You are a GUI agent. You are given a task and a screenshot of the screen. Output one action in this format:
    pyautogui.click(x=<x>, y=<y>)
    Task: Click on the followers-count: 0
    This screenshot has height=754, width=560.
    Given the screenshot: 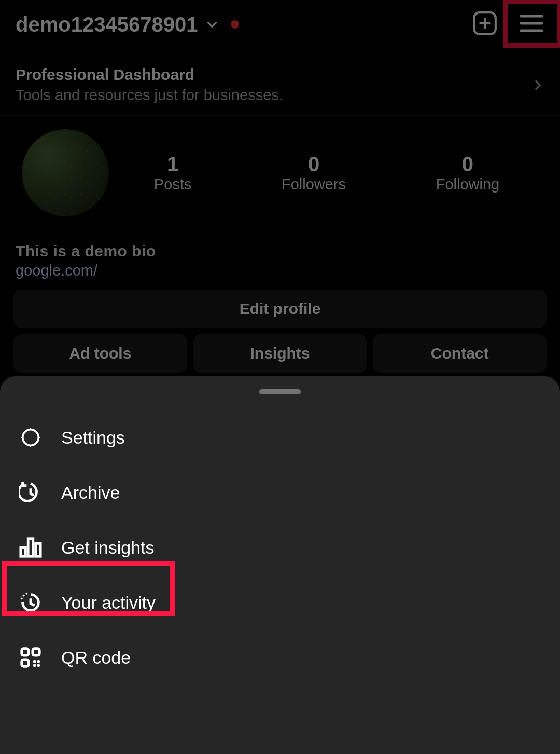 What is the action you would take?
    pyautogui.click(x=314, y=164)
    